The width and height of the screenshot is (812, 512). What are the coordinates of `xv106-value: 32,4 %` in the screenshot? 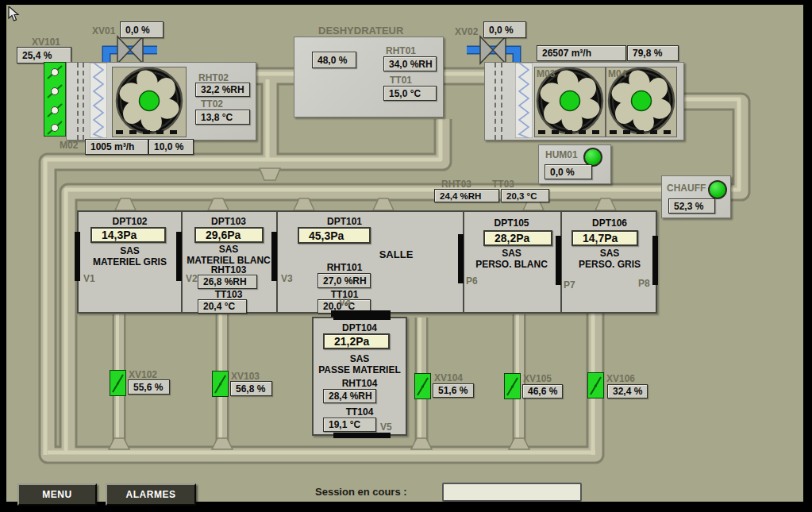 It's located at (627, 391).